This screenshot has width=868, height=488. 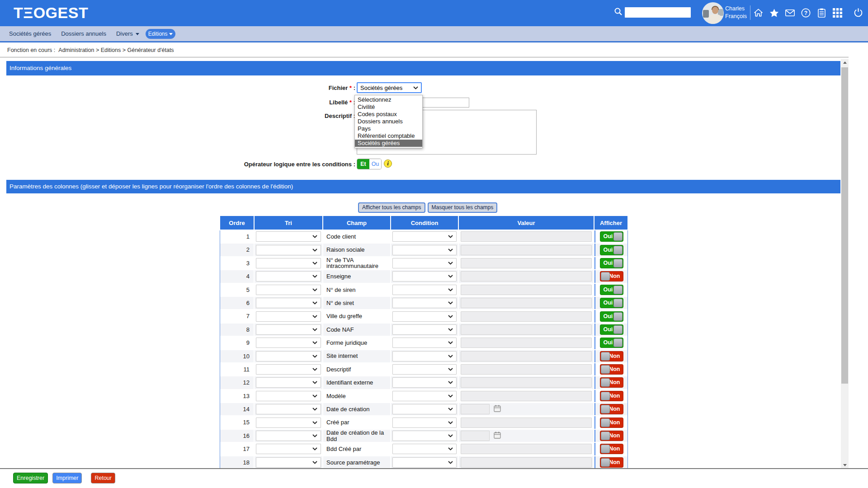 What do you see at coordinates (806, 13) in the screenshot?
I see `help-icon: ?` at bounding box center [806, 13].